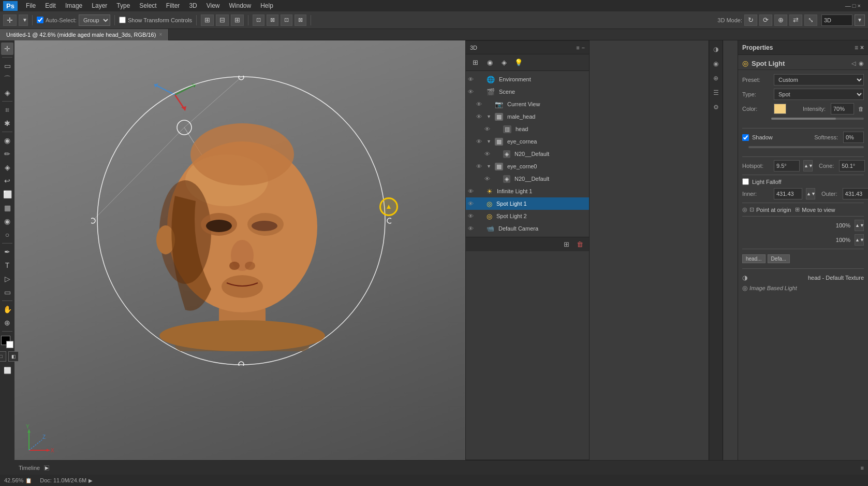 This screenshot has height=486, width=868. Describe the element at coordinates (7, 93) in the screenshot. I see `quick-select-tool: ◈` at that location.